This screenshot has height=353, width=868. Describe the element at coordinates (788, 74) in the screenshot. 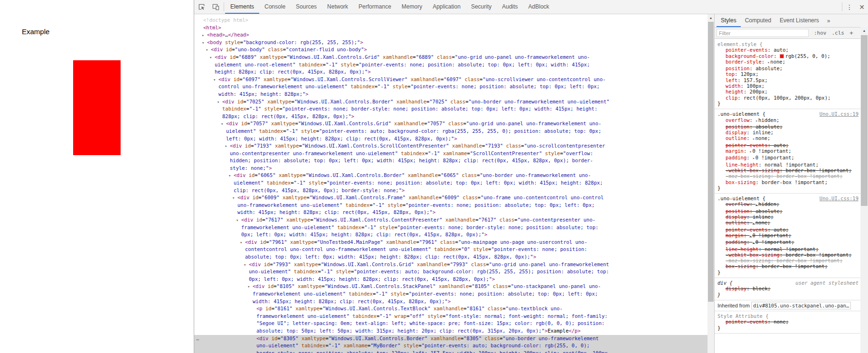

I see `css-property: top: 120px;` at that location.